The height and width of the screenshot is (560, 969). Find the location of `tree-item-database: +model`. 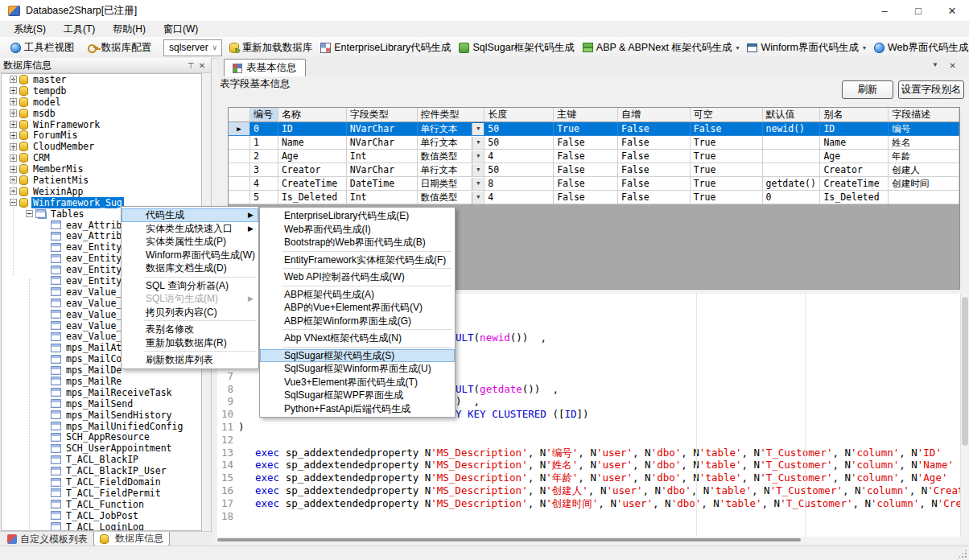

tree-item-database: +model is located at coordinates (101, 102).